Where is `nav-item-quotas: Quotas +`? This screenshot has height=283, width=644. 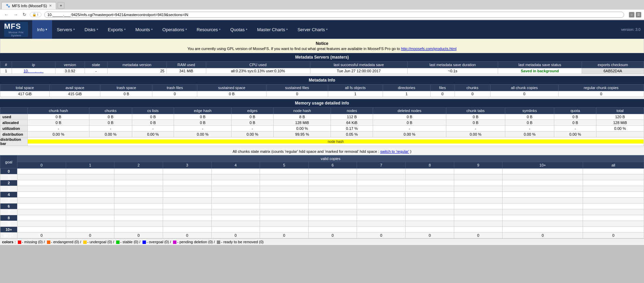
nav-item-quotas: Quotas + is located at coordinates (239, 29).